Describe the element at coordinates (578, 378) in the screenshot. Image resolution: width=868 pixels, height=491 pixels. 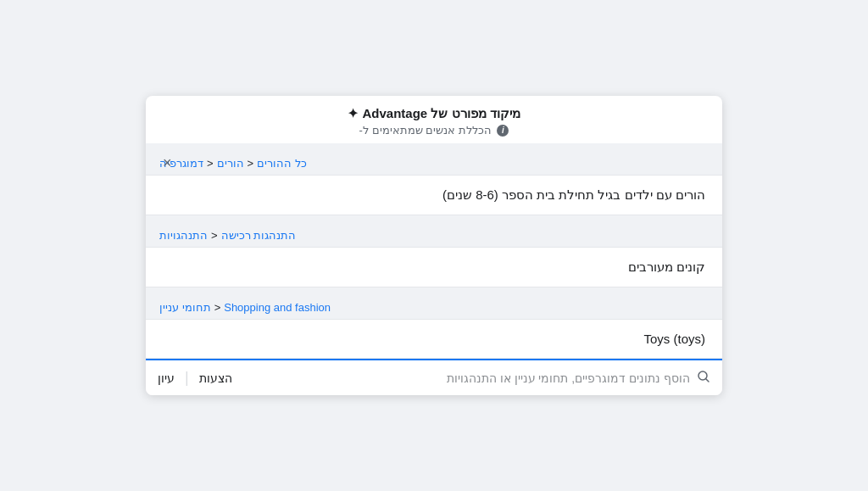
I see `search-left-side: הוסף נתונים דמוגרפיים, תחומי עניין או הת…` at that location.